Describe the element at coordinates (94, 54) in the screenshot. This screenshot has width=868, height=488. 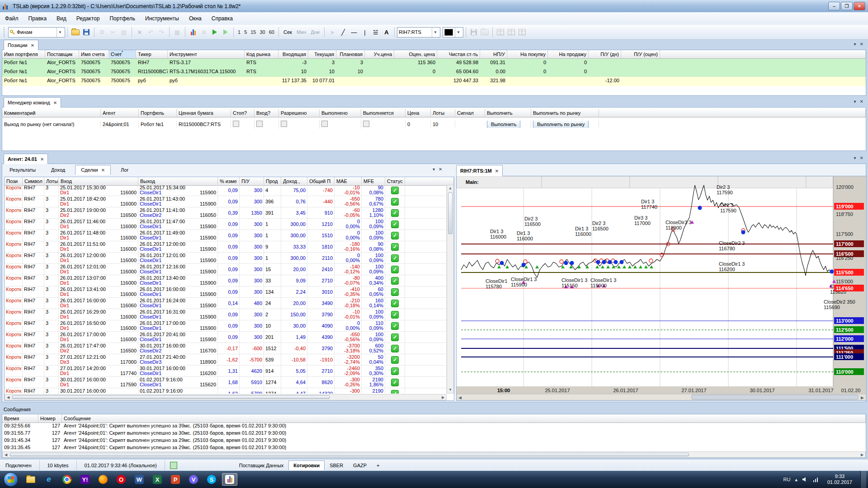
I see `positions-col-Имя счета: Имя счета` at that location.